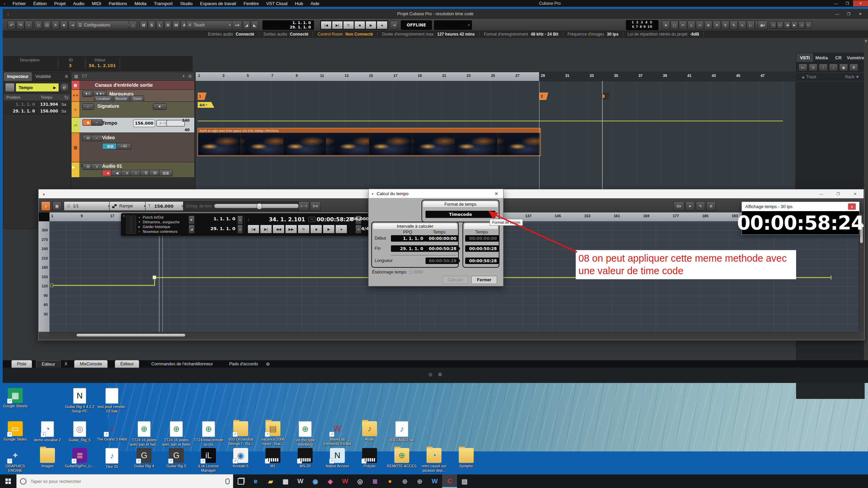 This screenshot has height=488, width=868. Describe the element at coordinates (218, 3) in the screenshot. I see `menu-item: Espaces de travail` at that location.